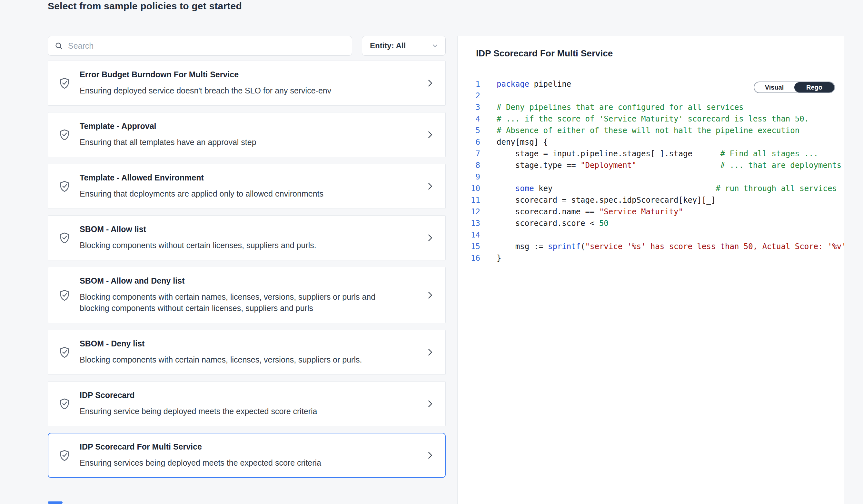  What do you see at coordinates (247, 83) in the screenshot?
I see `policy-list-item: Error Budget Burndown For Multi Service …` at bounding box center [247, 83].